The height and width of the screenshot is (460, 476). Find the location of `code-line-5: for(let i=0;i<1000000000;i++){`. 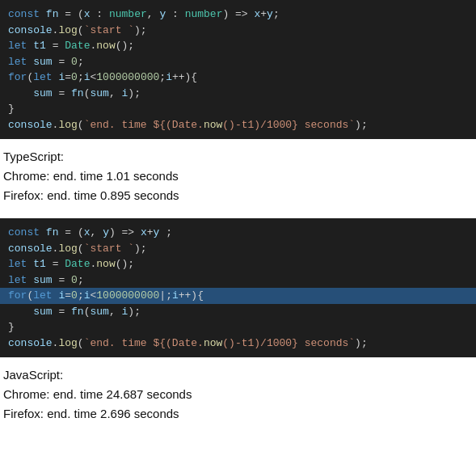

code-line-5: for(let i=0;i<1000000000;i++){ is located at coordinates (238, 78).